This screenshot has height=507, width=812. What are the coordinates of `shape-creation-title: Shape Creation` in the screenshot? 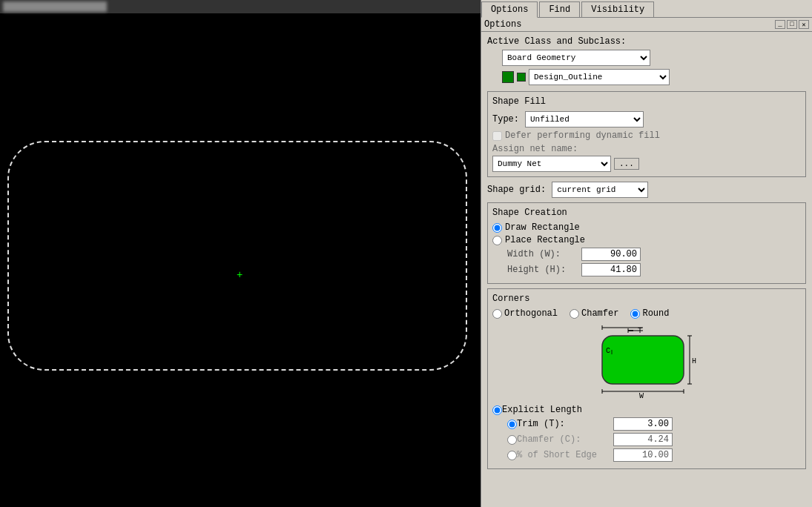 It's located at (647, 213).